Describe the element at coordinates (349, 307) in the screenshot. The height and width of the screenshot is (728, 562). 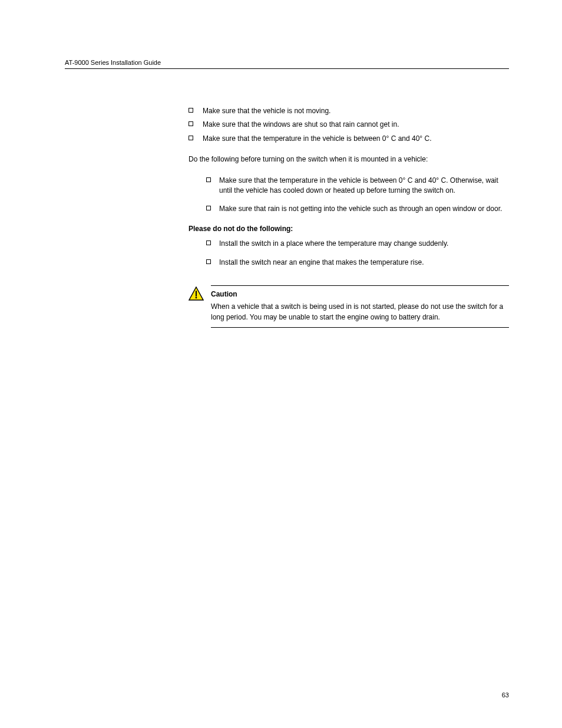
I see `caution-box: Caution When a vehicle that a switch is …` at that location.